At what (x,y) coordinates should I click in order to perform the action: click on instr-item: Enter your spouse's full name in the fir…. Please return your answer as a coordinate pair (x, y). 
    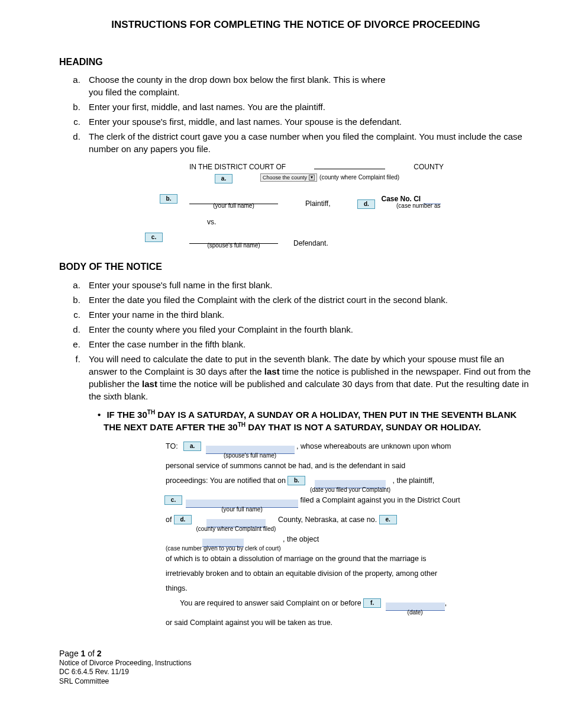
    Looking at the image, I should click on (308, 285).